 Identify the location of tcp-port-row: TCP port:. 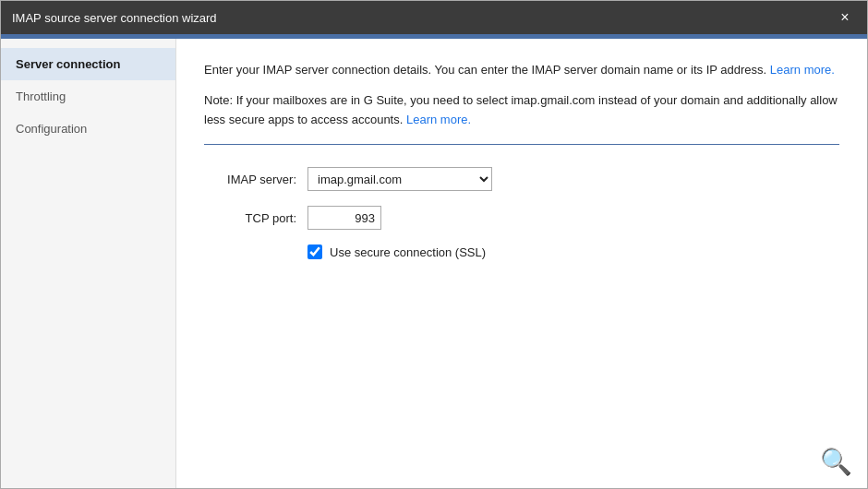
(522, 218).